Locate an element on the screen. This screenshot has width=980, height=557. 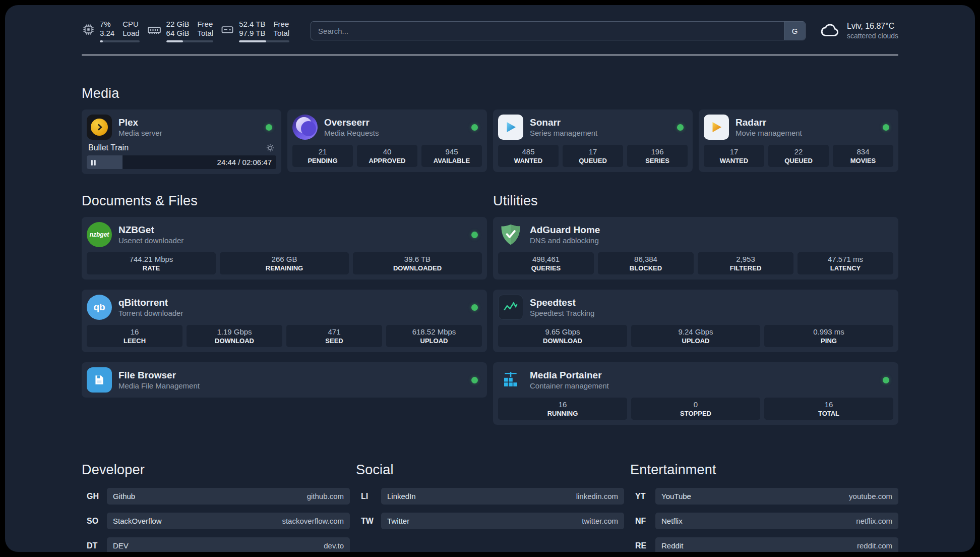
section-title-developer: Developer is located at coordinates (216, 470).